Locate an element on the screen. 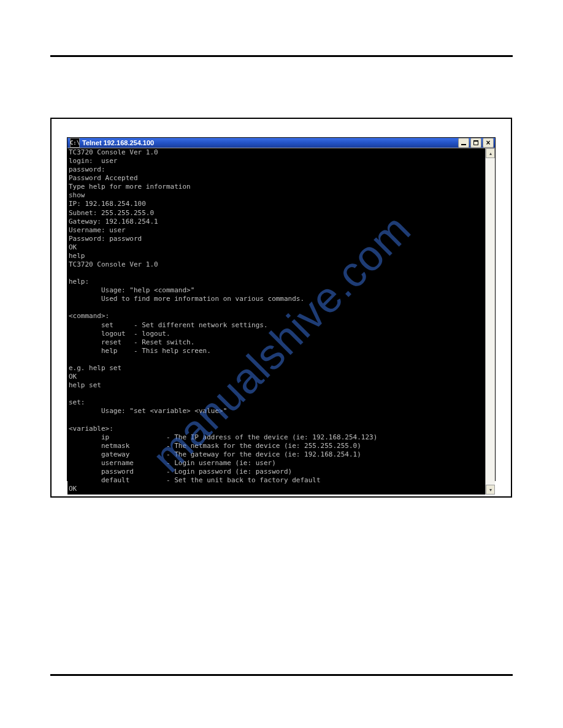 The image size is (563, 728). scrollbar-track is located at coordinates (491, 321).